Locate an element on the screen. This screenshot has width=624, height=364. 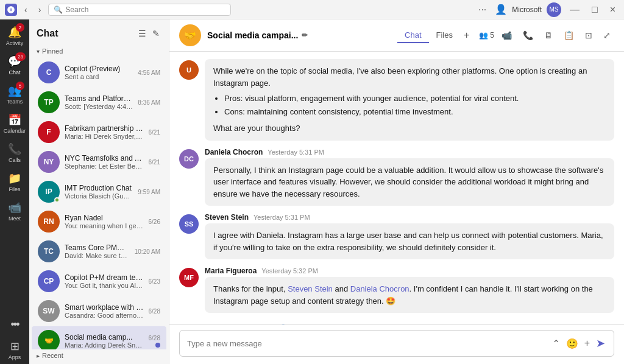
participants-number: 5 is located at coordinates (492, 35).